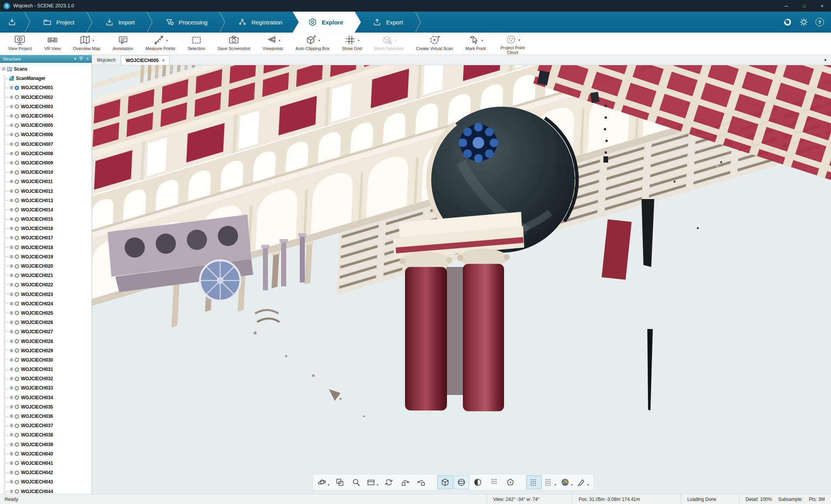 The height and width of the screenshot is (504, 831). I want to click on help-button: ?, so click(820, 22).